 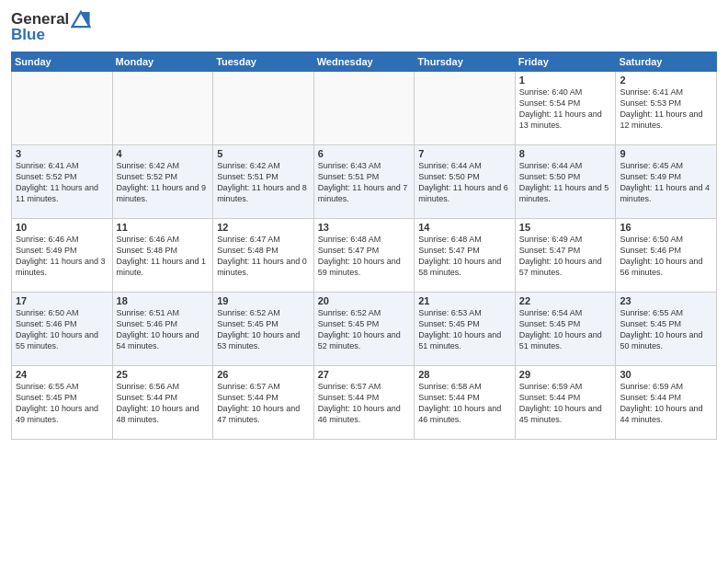 I want to click on calendar-cell: 26Sunrise: 6:57 AM Sunset: 5:44 PM Dayli…, so click(x=264, y=403).